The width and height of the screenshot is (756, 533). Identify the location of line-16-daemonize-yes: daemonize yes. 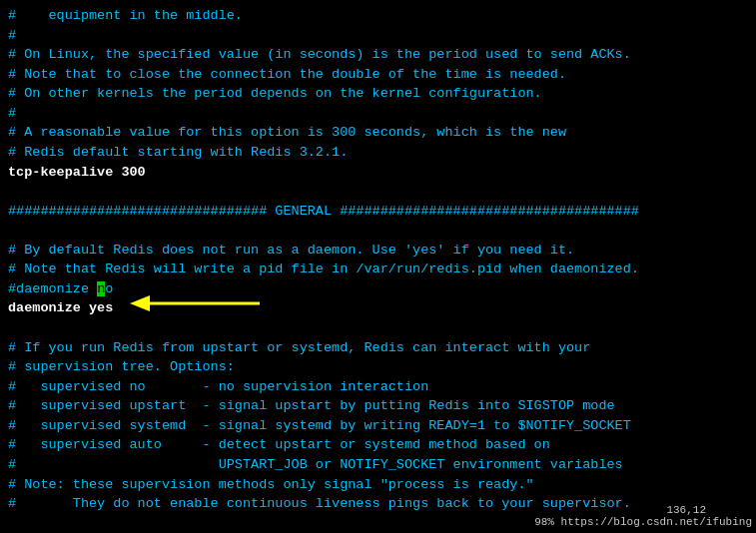
(378, 308).